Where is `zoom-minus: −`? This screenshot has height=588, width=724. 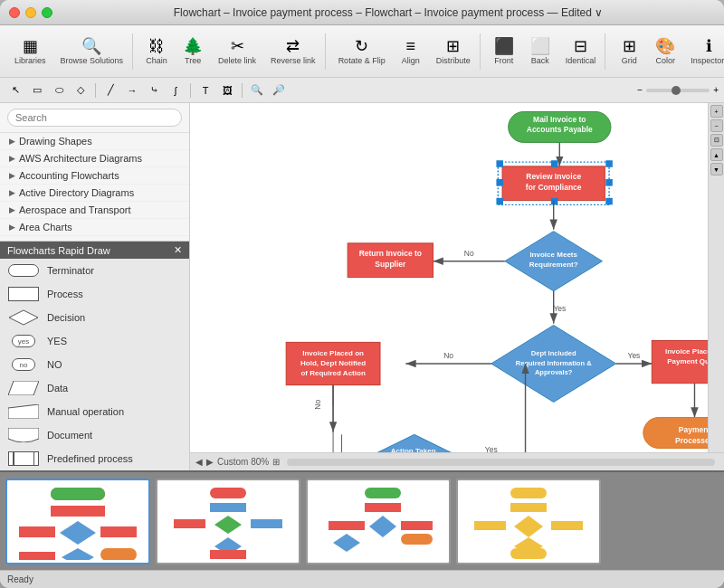
zoom-minus: − is located at coordinates (640, 90).